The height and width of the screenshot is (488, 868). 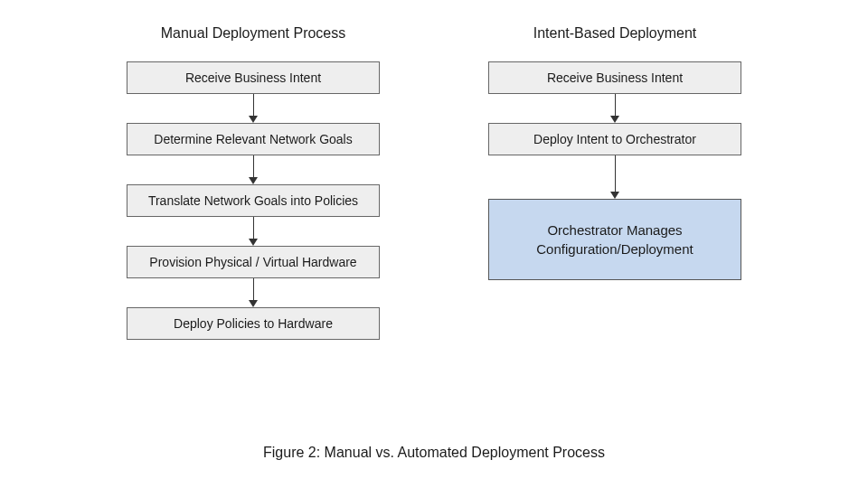 I want to click on right-step-1: Receive Business Intent, so click(x=615, y=78).